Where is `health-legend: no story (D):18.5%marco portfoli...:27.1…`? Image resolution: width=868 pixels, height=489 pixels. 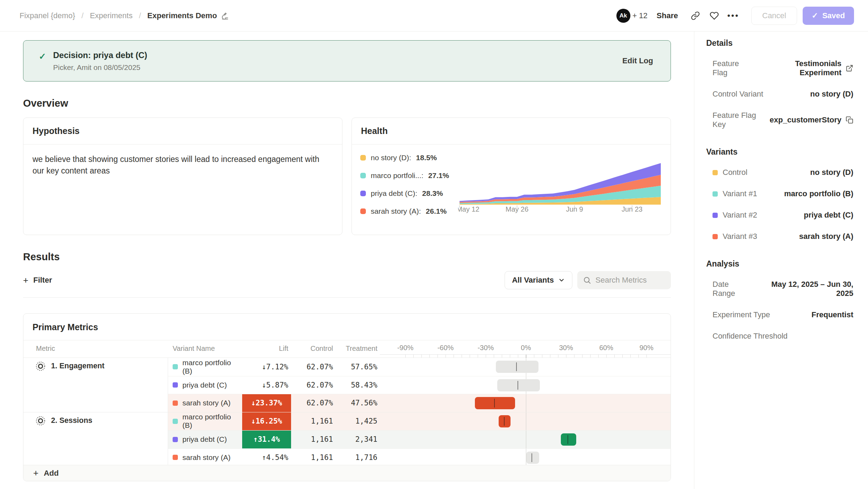
health-legend: no story (D):18.5%marco portfoli...:27.1… is located at coordinates (409, 183).